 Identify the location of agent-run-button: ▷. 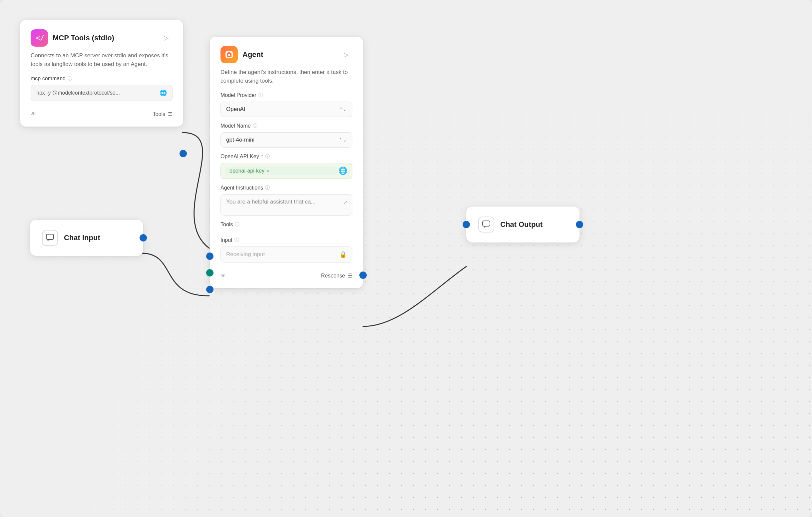
(346, 55).